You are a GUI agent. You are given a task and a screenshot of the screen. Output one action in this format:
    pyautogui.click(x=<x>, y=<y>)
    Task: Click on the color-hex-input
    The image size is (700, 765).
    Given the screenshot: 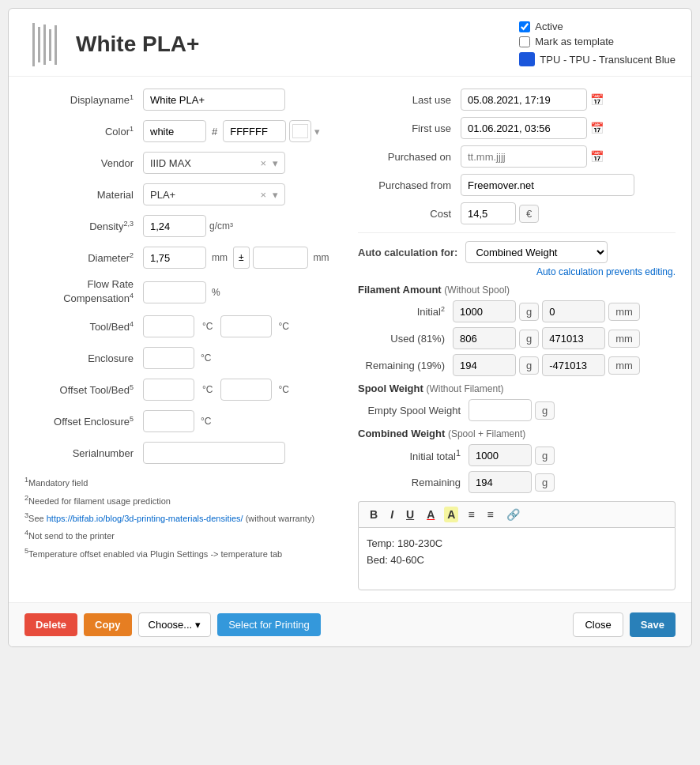 What is the action you would take?
    pyautogui.click(x=254, y=131)
    